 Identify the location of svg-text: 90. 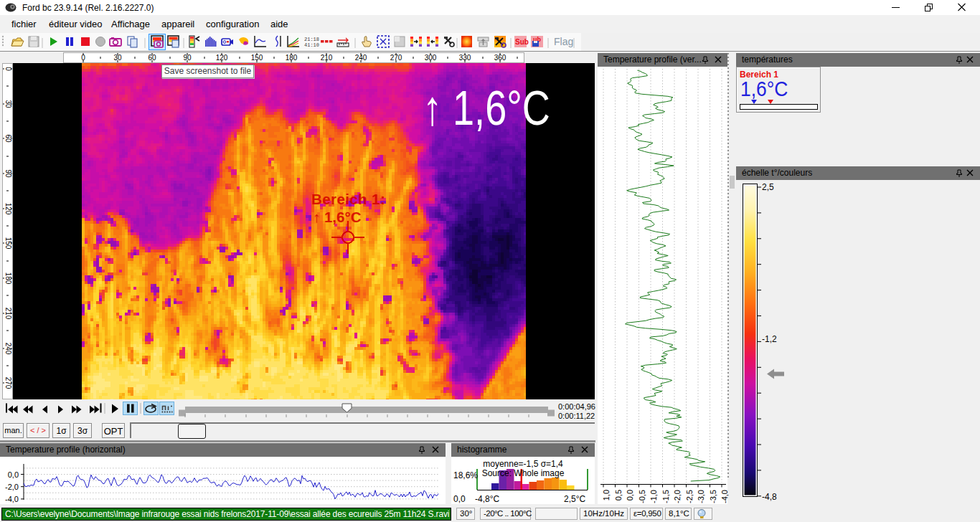
(9, 174).